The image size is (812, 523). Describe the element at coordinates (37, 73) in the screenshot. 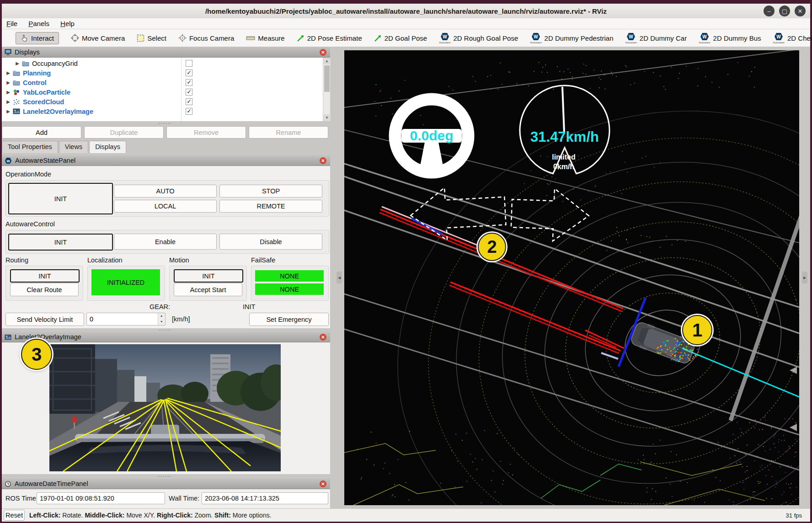

I see `tree-row-label: Planning` at that location.